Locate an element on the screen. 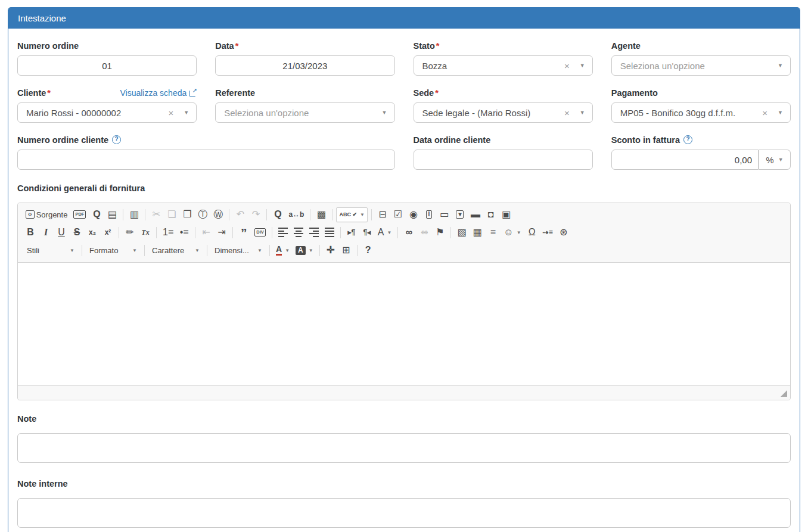 This screenshot has height=532, width=808. hidden-field-button: ▣ is located at coordinates (506, 214).